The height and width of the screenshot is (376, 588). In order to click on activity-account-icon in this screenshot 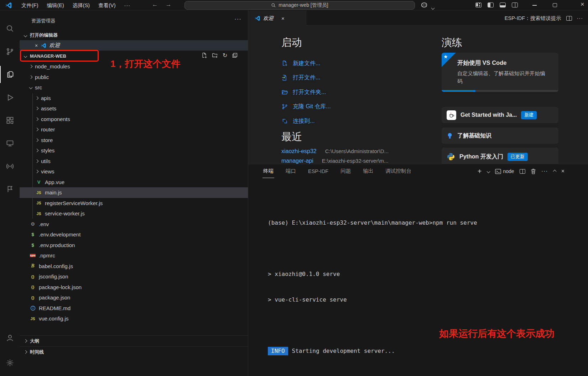, I will do `click(10, 338)`.